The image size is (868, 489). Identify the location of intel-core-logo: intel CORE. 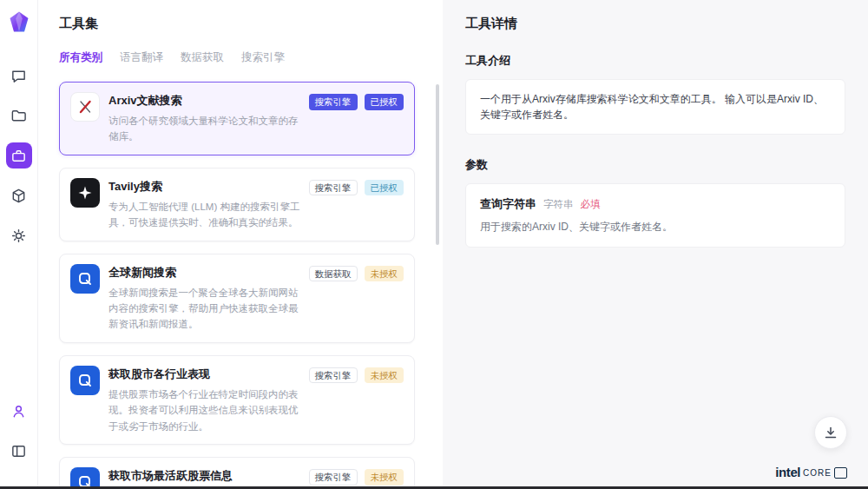
(811, 472).